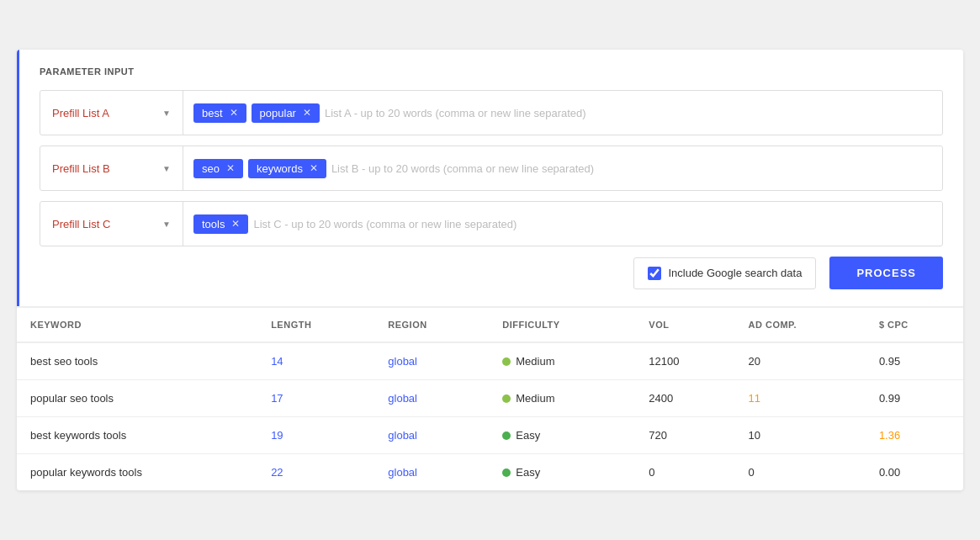  What do you see at coordinates (316, 325) in the screenshot?
I see `col-length: LENGTH` at bounding box center [316, 325].